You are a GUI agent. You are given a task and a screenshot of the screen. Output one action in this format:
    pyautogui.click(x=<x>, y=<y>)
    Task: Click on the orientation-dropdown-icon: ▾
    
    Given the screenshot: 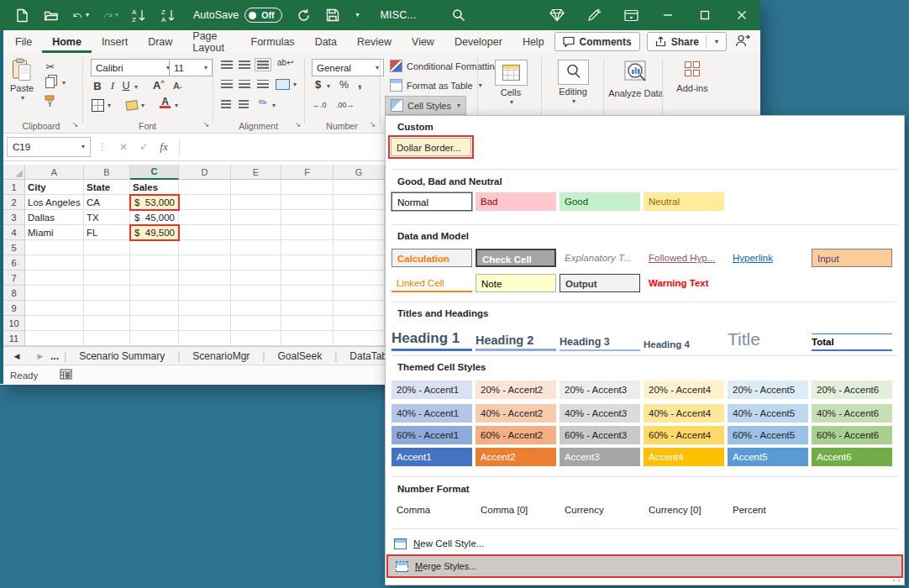 What is the action you would take?
    pyautogui.click(x=274, y=106)
    